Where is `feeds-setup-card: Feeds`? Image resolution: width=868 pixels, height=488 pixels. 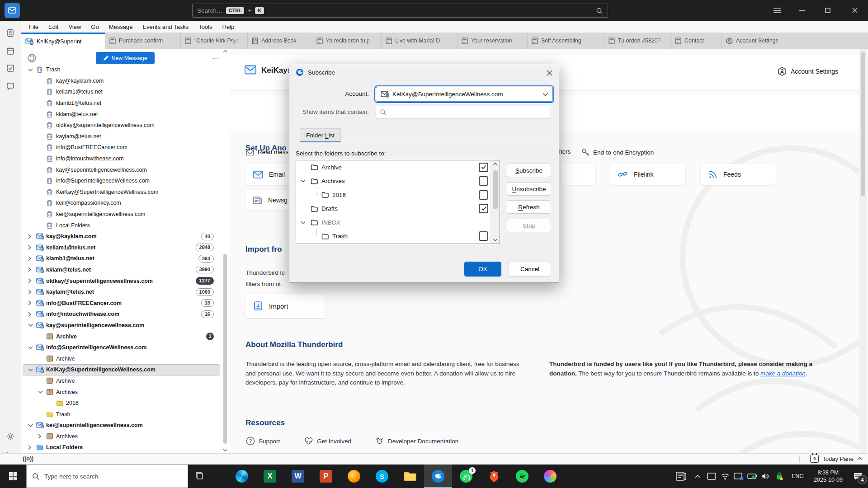
feeds-setup-card: Feeds is located at coordinates (738, 174).